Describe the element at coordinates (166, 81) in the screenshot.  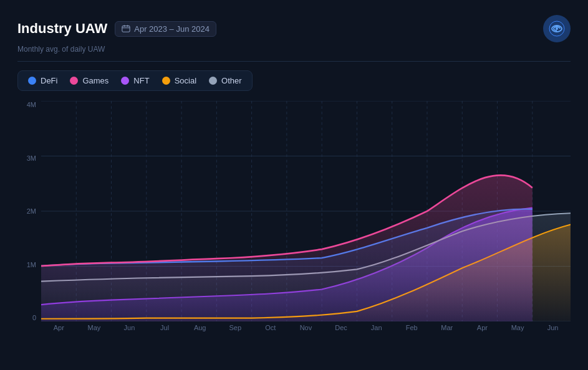
I see `legend-dot-social` at that location.